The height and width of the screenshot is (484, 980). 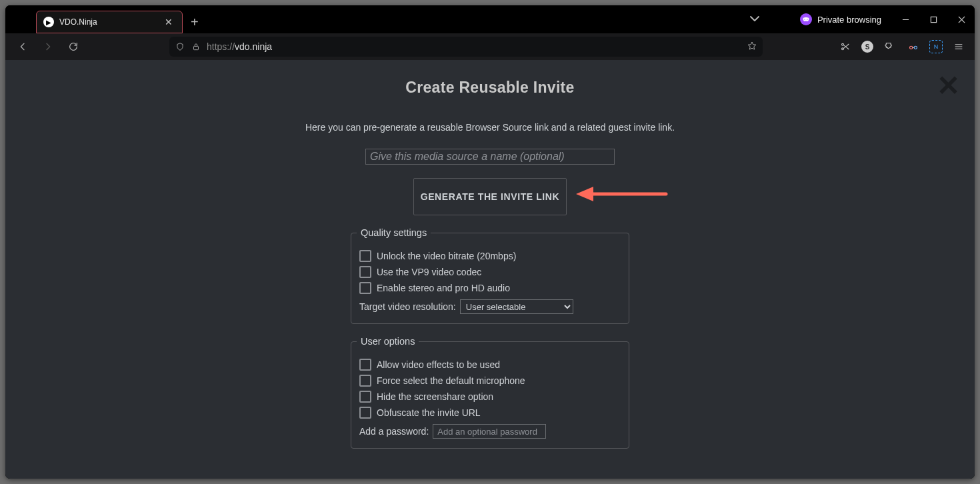 What do you see at coordinates (365, 397) in the screenshot?
I see `screenshare-checkbox` at bounding box center [365, 397].